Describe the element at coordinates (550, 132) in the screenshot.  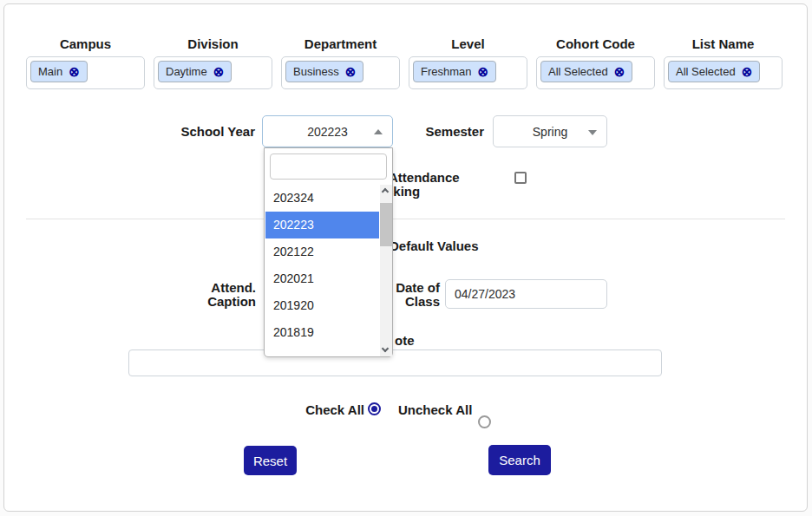
I see `semester-value: Spring` at that location.